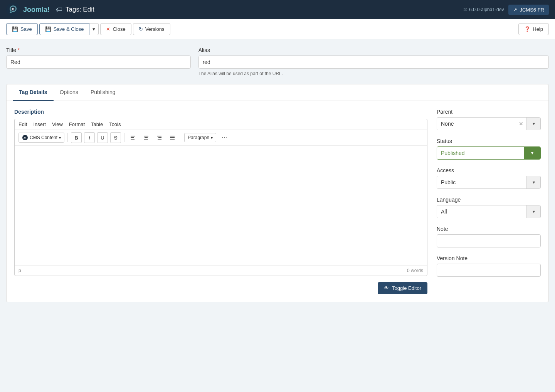  What do you see at coordinates (77, 124) in the screenshot?
I see `editor-menu-format: Format` at bounding box center [77, 124].